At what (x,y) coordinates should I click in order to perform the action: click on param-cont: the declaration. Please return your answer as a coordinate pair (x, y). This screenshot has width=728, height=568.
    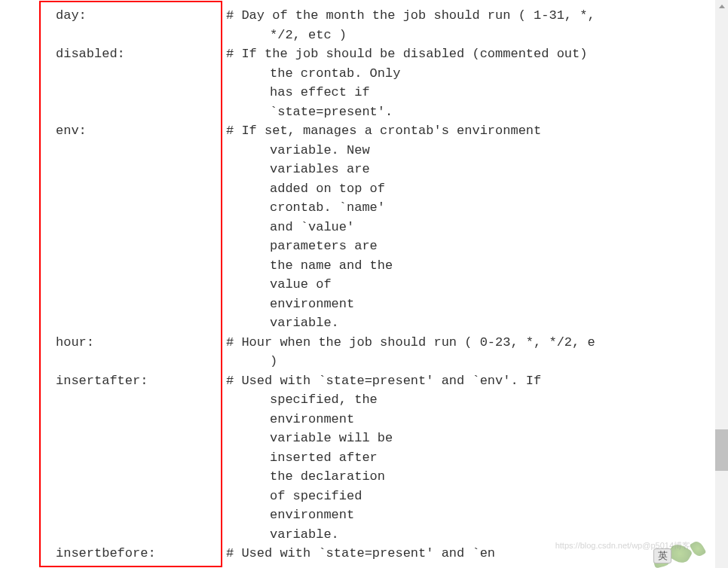
    Looking at the image, I should click on (376, 477).